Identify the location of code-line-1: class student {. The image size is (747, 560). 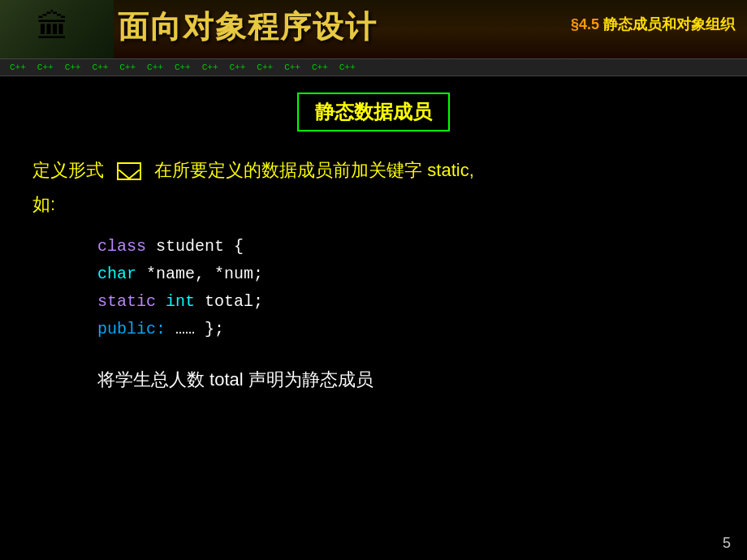
(406, 247).